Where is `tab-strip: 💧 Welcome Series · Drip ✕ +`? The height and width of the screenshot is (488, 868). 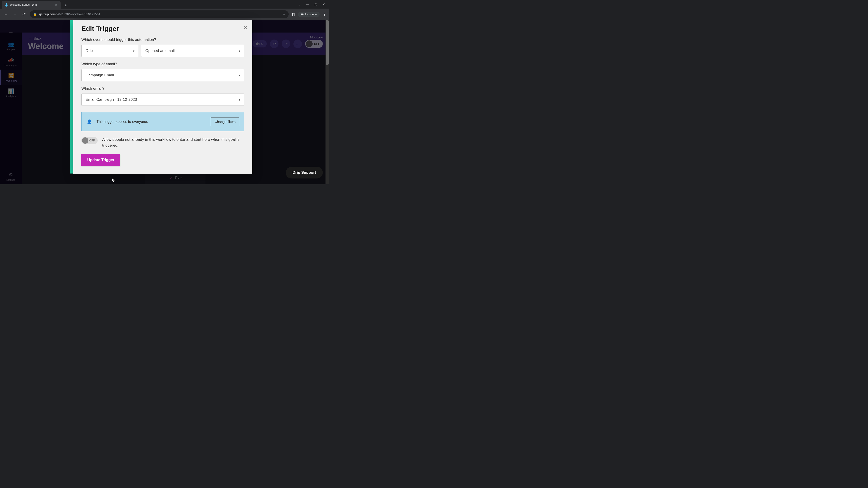 tab-strip: 💧 Welcome Series · Drip ✕ + is located at coordinates (164, 4).